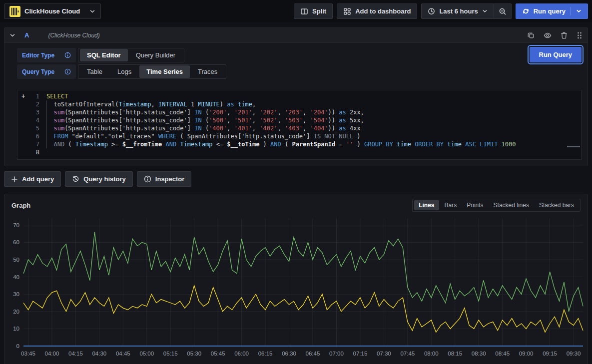 The height and width of the screenshot is (364, 592). What do you see at coordinates (76, 354) in the screenshot?
I see `svg-text: 04:15` at bounding box center [76, 354].